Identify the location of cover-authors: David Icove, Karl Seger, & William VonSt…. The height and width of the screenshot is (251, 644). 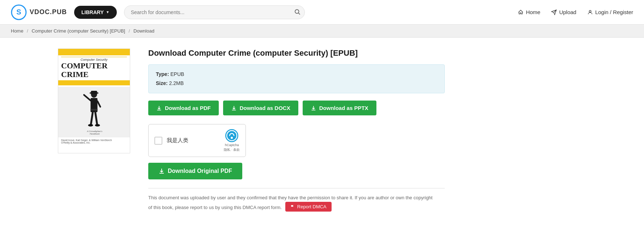
(94, 140).